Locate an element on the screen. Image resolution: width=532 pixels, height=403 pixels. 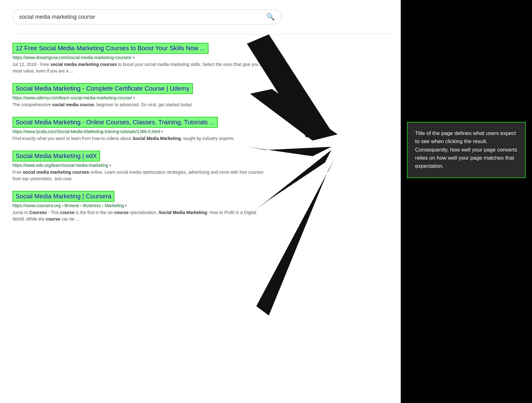
result-url-line-4: https://www.edx.org/learn/social-media-m… is located at coordinates (203, 165).